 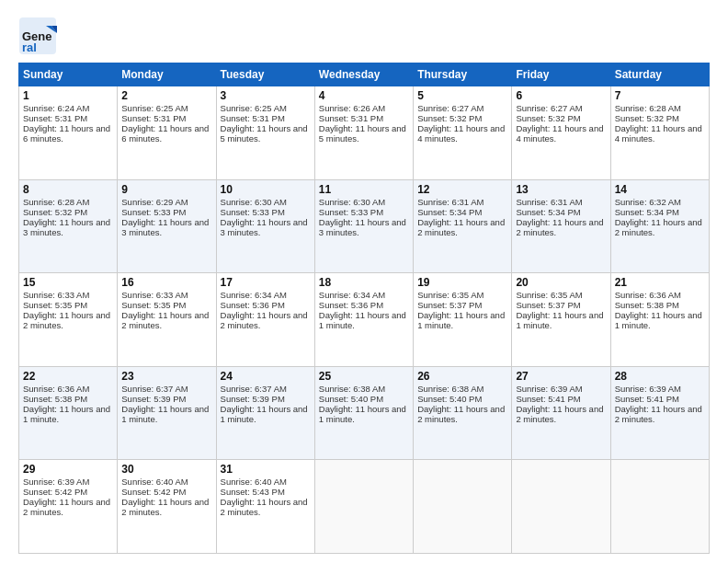 What do you see at coordinates (154, 388) in the screenshot?
I see `sunrise-text: Sunrise: 6:37 AM` at bounding box center [154, 388].